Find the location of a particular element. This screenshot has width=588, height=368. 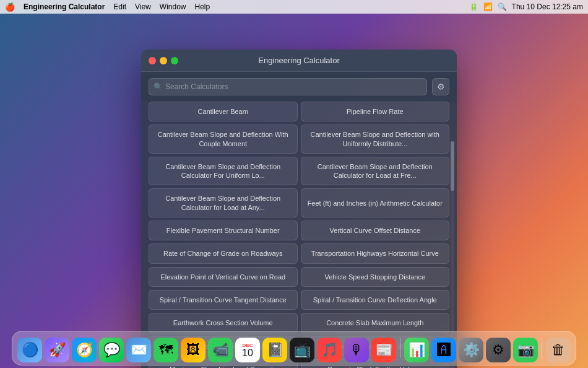

window-controls is located at coordinates (163, 61).